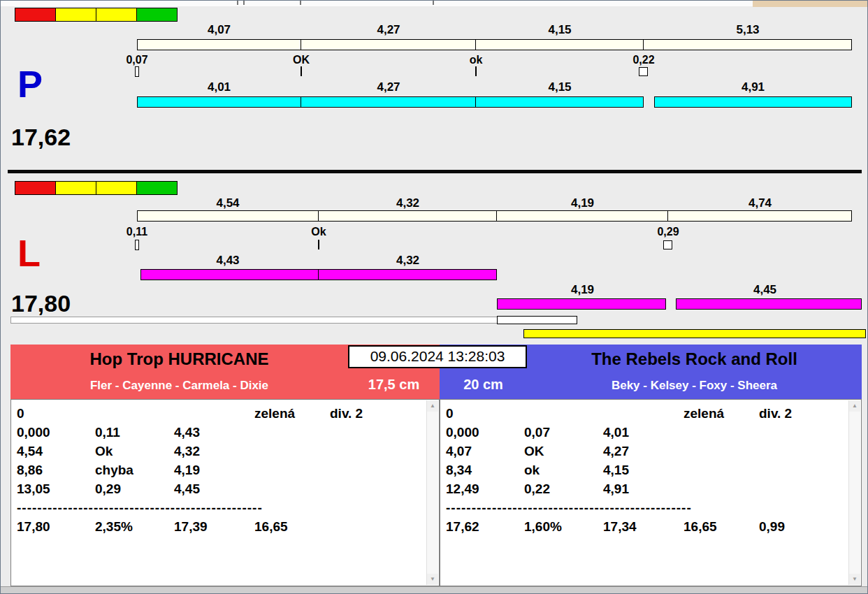 Image resolution: width=868 pixels, height=594 pixels. What do you see at coordinates (219, 30) in the screenshot?
I see `p-upper-split-1: 4,07` at bounding box center [219, 30].